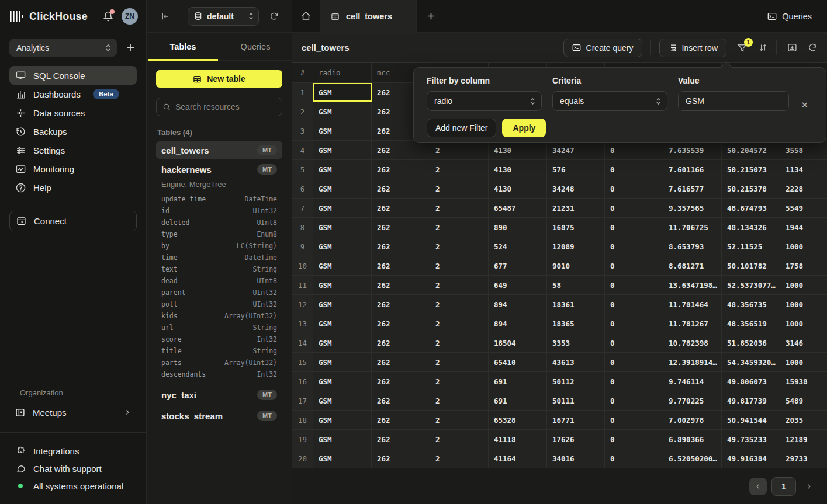 The height and width of the screenshot is (504, 827). I want to click on sidebar-item-monitoring: Monitoring, so click(73, 169).